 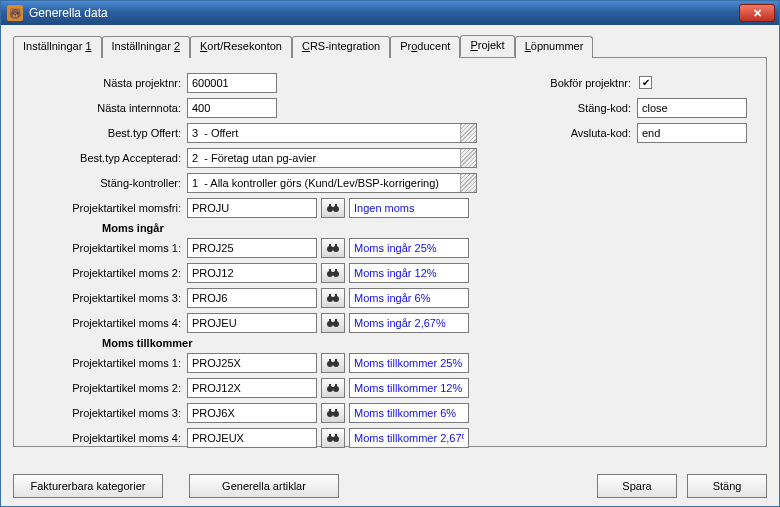 I want to click on tab-inst-llningar2: Inställningar 2, so click(x=146, y=47).